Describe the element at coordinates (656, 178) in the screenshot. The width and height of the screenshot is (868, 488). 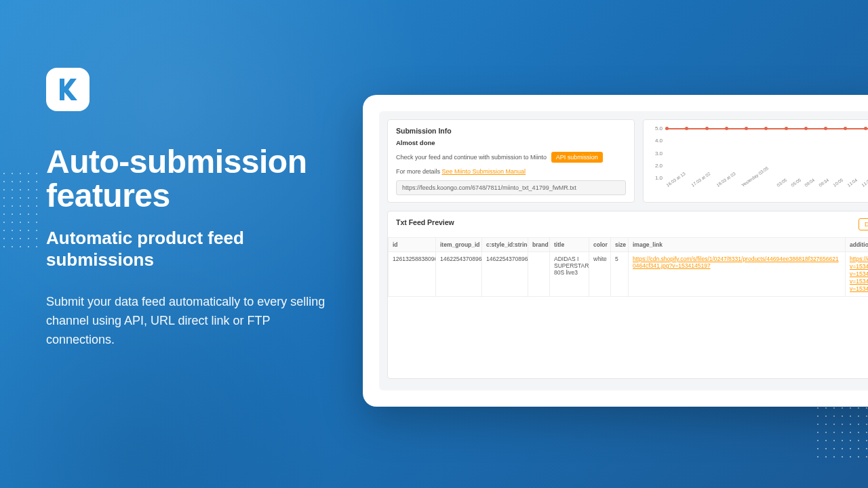
I see `y-tick: 1.0` at that location.